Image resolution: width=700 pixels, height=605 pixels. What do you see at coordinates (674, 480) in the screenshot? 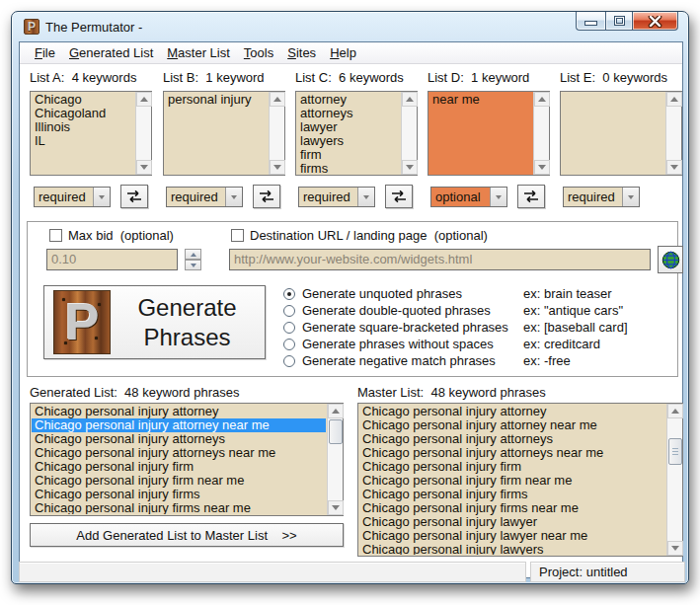
I see `master-list-scrollbar` at bounding box center [674, 480].